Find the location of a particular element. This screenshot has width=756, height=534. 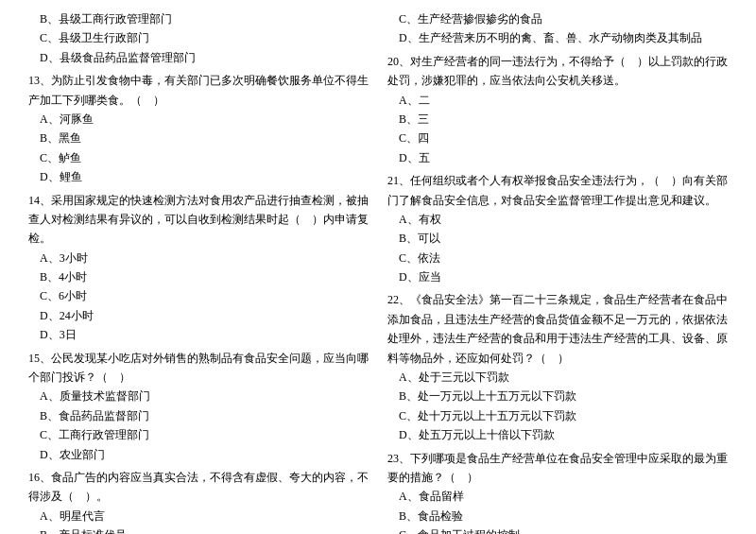

q21-text: 21、任何组织或者个人有权举报食品安全违法行为，（ ）向有关部门了解食品安全信息… is located at coordinates (558, 191).